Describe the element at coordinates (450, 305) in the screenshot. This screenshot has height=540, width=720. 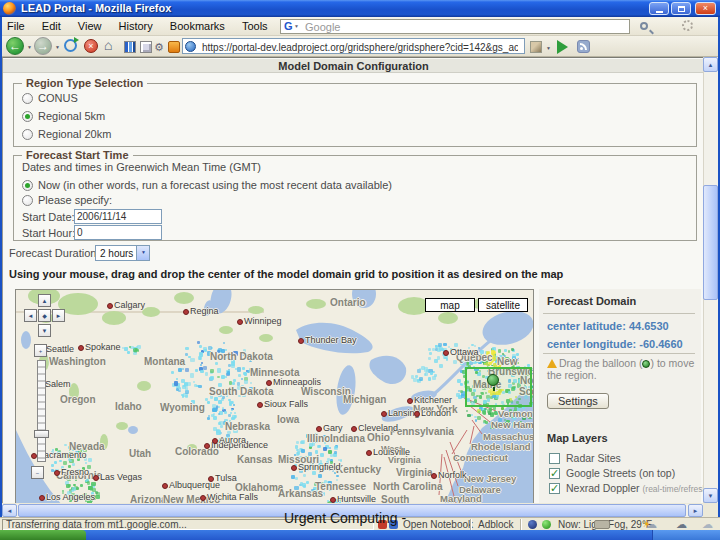
I see `map-view-button: map` at that location.